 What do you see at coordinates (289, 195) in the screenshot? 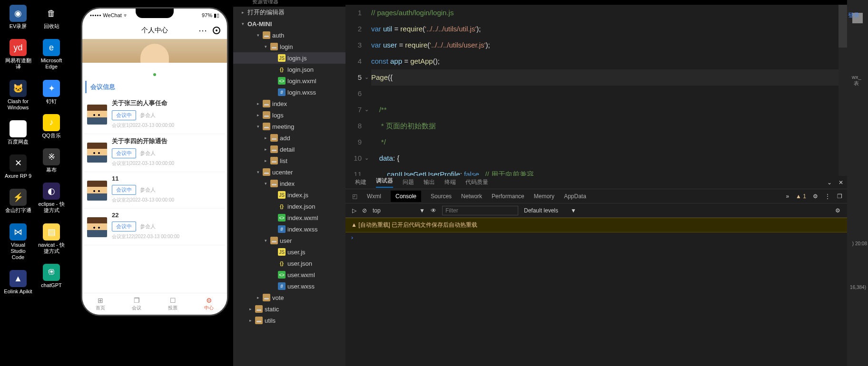
I see `tree-node: JSindex.js` at bounding box center [289, 195].